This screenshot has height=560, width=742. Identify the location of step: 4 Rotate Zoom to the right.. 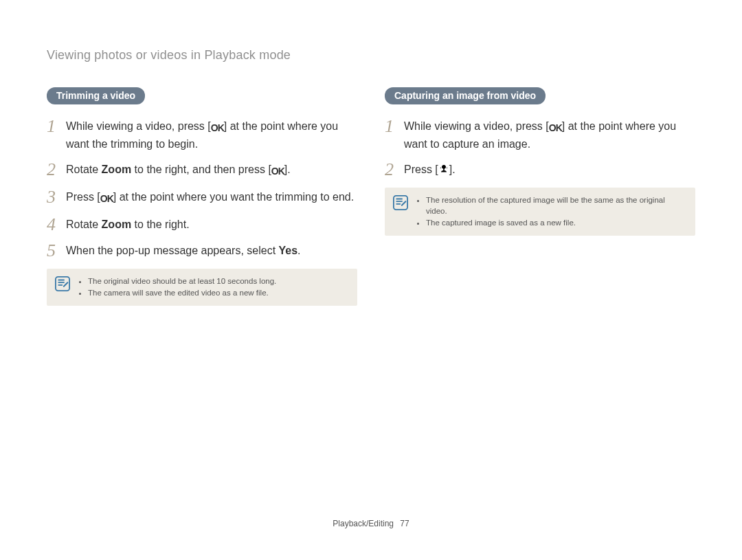
(202, 224).